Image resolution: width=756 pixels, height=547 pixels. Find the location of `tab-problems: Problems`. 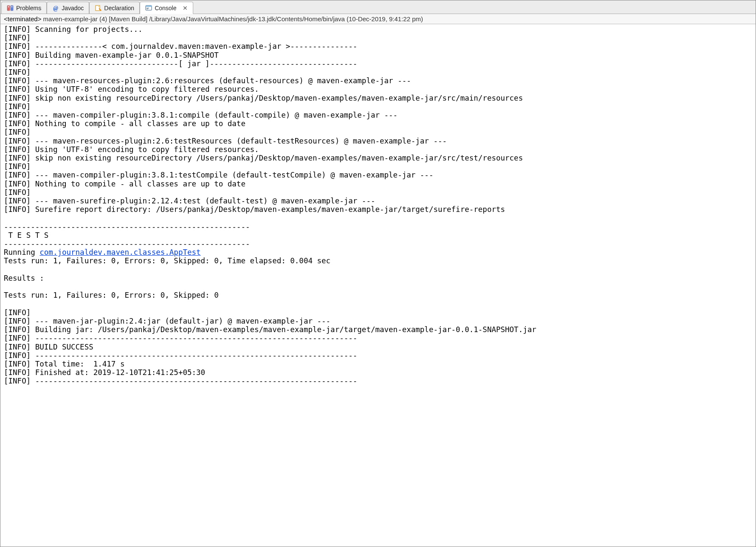

tab-problems: Problems is located at coordinates (24, 8).